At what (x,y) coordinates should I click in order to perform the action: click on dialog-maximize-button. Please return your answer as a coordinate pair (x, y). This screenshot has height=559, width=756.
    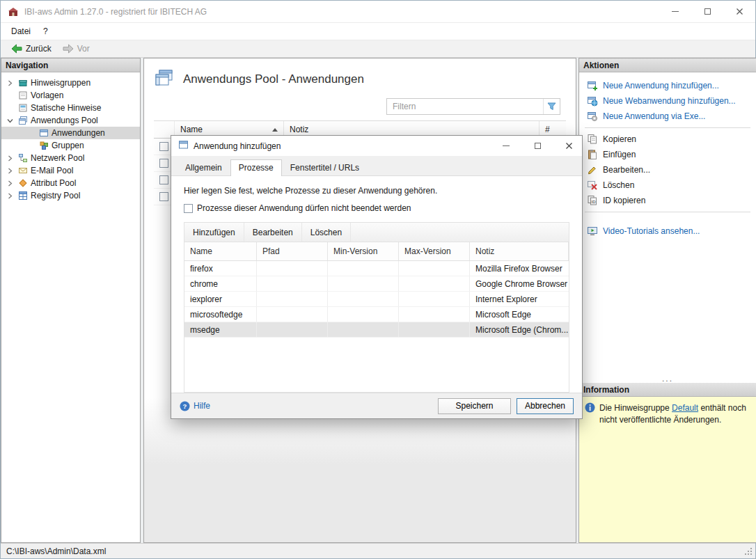
    Looking at the image, I should click on (537, 146).